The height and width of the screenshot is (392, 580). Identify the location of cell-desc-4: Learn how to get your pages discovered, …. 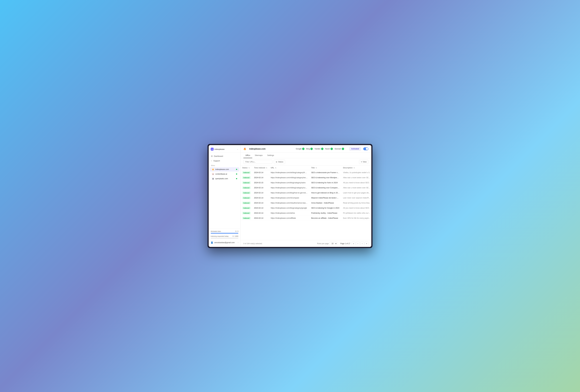
(356, 193).